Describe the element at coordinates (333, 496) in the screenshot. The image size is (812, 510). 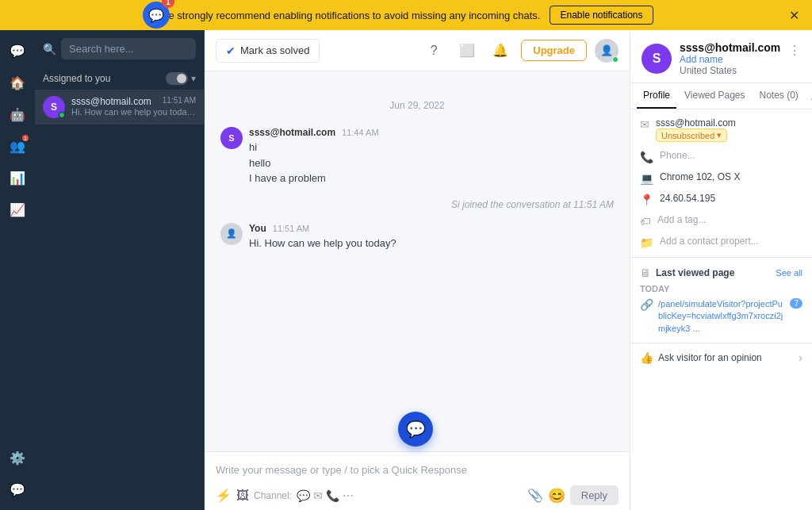
I see `channel-phone-icon: 📞` at that location.